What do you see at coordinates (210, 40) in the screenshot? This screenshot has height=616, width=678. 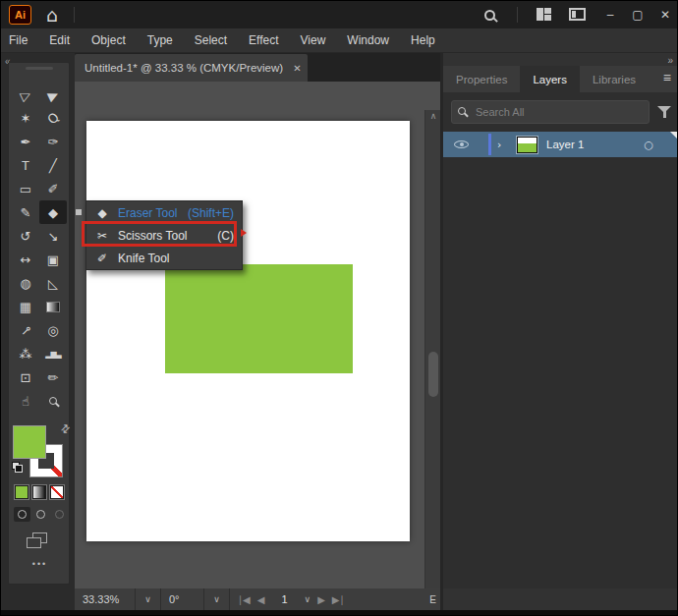 I see `menu-select: Select` at bounding box center [210, 40].